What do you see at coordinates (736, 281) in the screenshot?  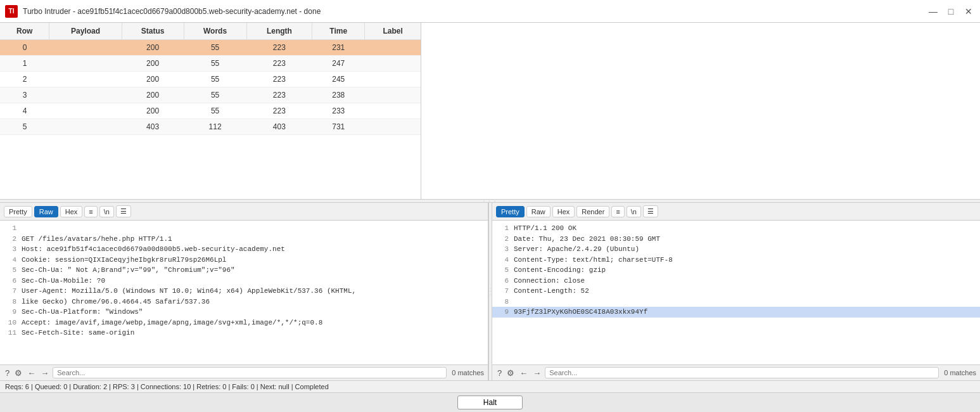 I see `code-line: 6Connection: close` at bounding box center [736, 281].